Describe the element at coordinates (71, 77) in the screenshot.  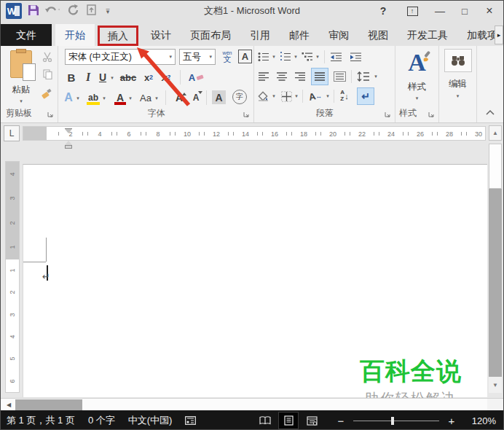
I see `bold-button: B` at that location.